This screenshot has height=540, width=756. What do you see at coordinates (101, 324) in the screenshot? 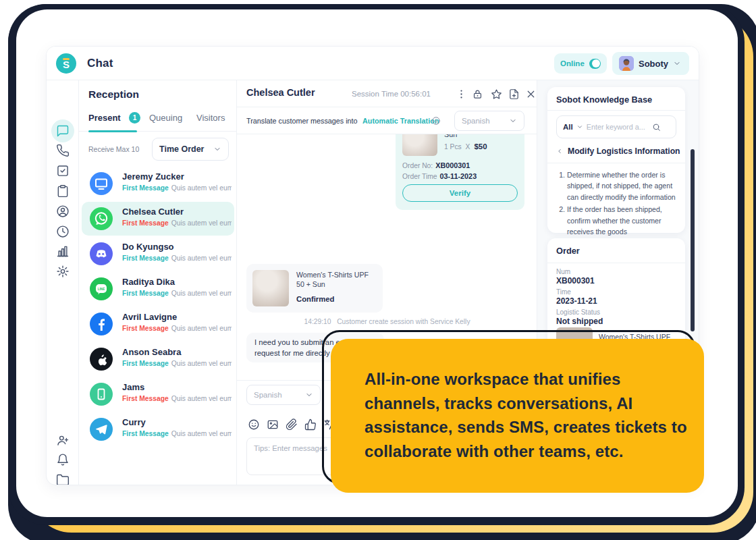
I see `facebook-icon` at bounding box center [101, 324].